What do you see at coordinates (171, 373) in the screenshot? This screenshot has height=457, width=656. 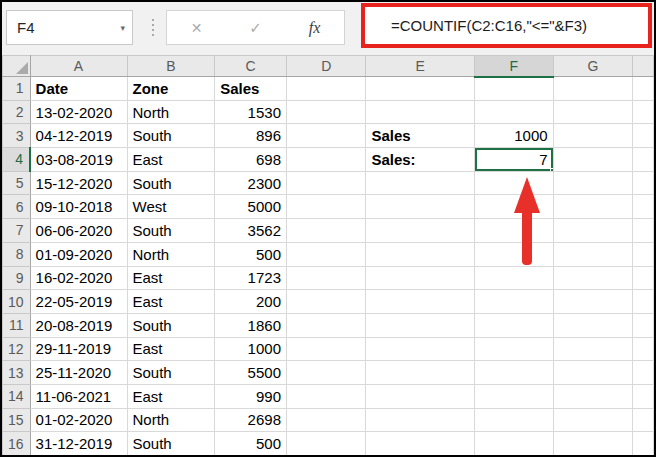 I see `cell-B13: South` at bounding box center [171, 373].